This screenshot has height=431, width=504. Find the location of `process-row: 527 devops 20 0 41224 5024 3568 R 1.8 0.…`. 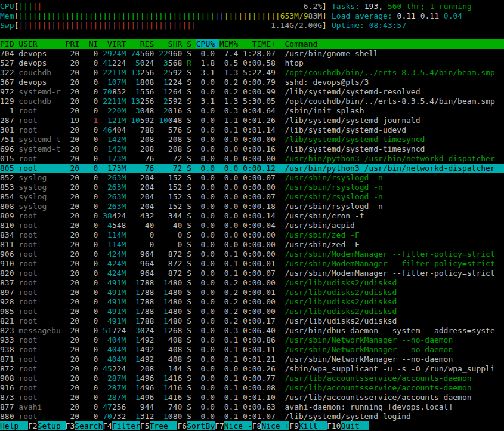

process-row: 527 devops 20 0 41224 5024 3568 R 1.8 0.… is located at coordinates (252, 63).